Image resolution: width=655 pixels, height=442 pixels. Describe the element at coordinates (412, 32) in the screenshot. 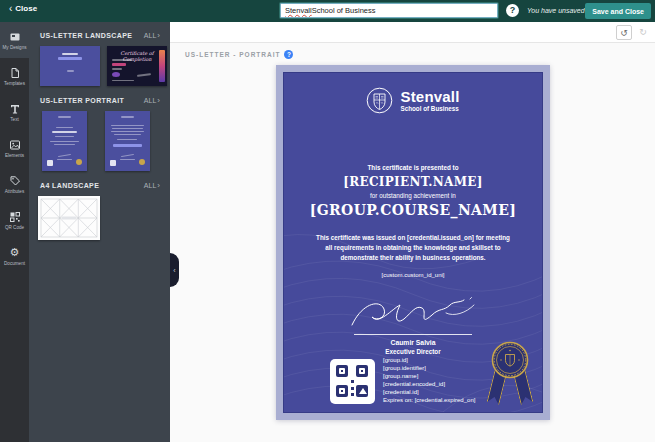

I see `canvas-toolbar: ↺ ↻` at that location.